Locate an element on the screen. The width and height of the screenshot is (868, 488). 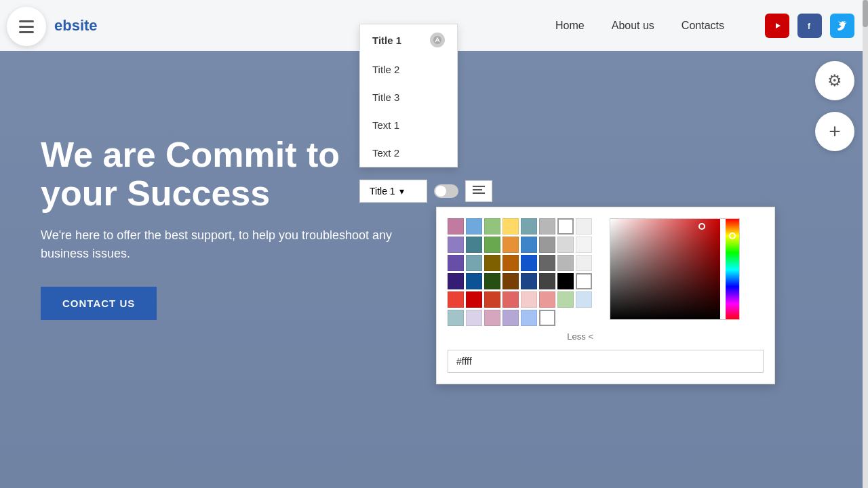
hamburger-button is located at coordinates (26, 26).